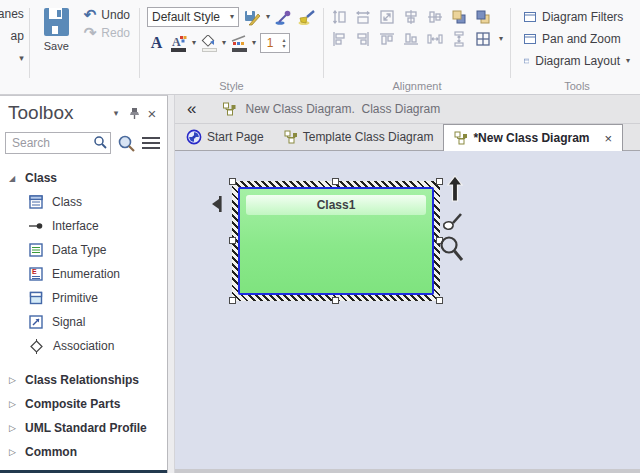  I want to click on toolbox-item-data-type: Data Type, so click(84, 250).